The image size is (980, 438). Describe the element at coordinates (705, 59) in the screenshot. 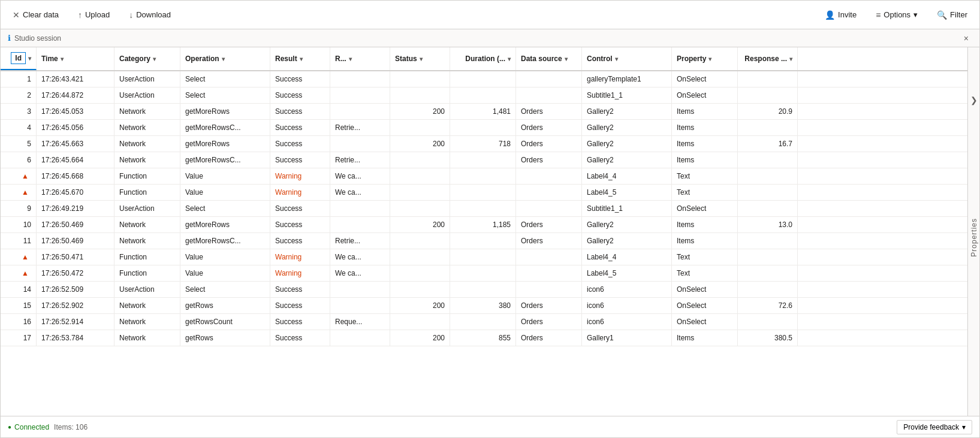

I see `column-header-property: Property▾` at that location.